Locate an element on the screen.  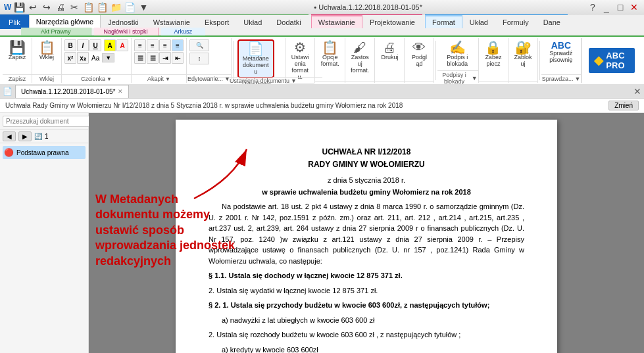
tree-item-podstawa-prawna: 🔴 Podstawa prawna is located at coordinates (44, 153).